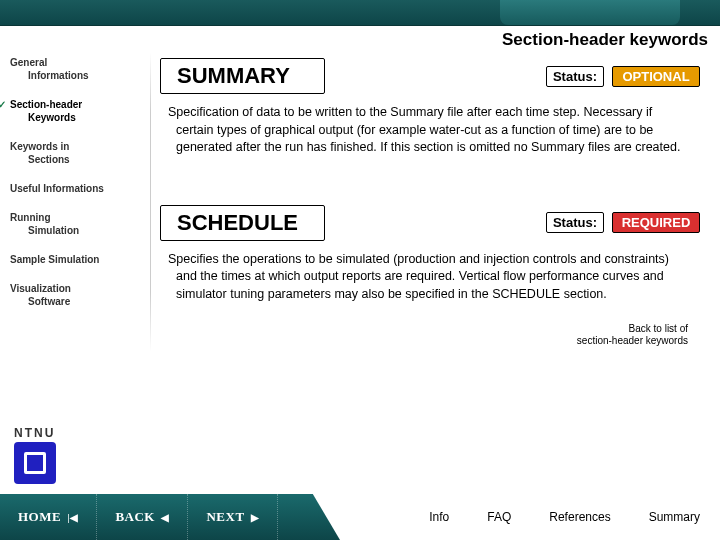 The width and height of the screenshot is (720, 540). What do you see at coordinates (580, 517) in the screenshot?
I see `nav-link-references: References` at bounding box center [580, 517].